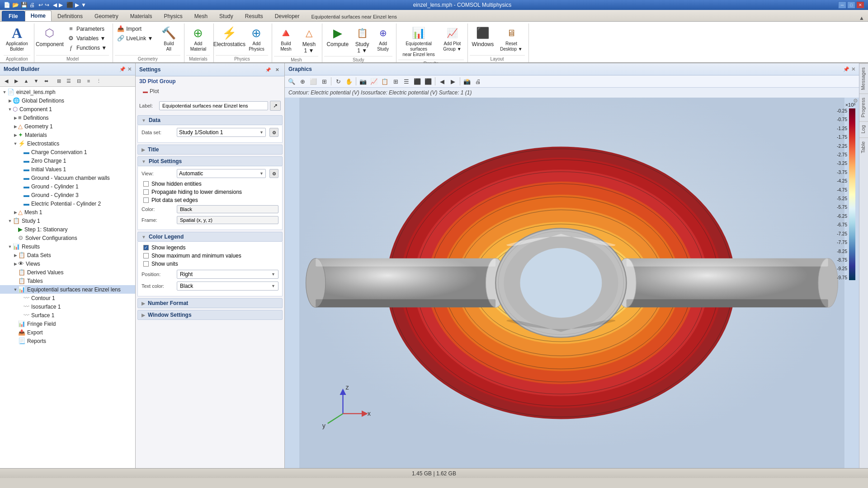  Describe the element at coordinates (146, 200) in the screenshot. I see `plot-dataset-edges-checkbox` at that location.